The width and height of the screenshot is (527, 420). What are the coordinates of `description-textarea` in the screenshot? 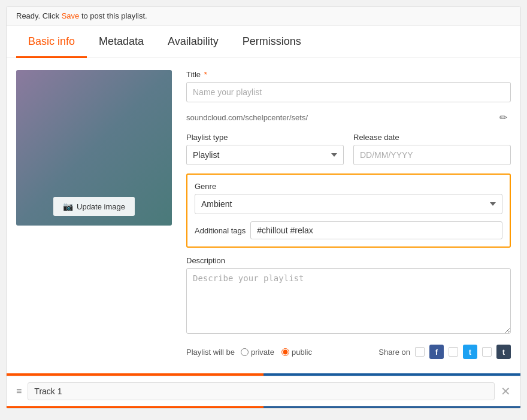 It's located at (349, 301).